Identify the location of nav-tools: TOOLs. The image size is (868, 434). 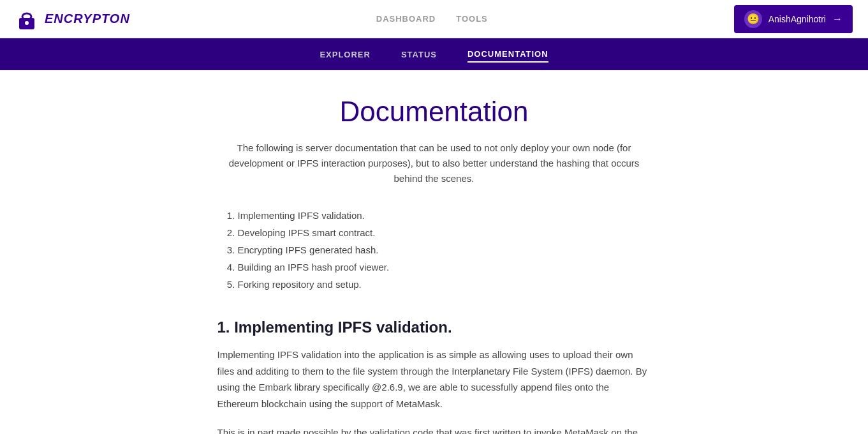
(472, 19).